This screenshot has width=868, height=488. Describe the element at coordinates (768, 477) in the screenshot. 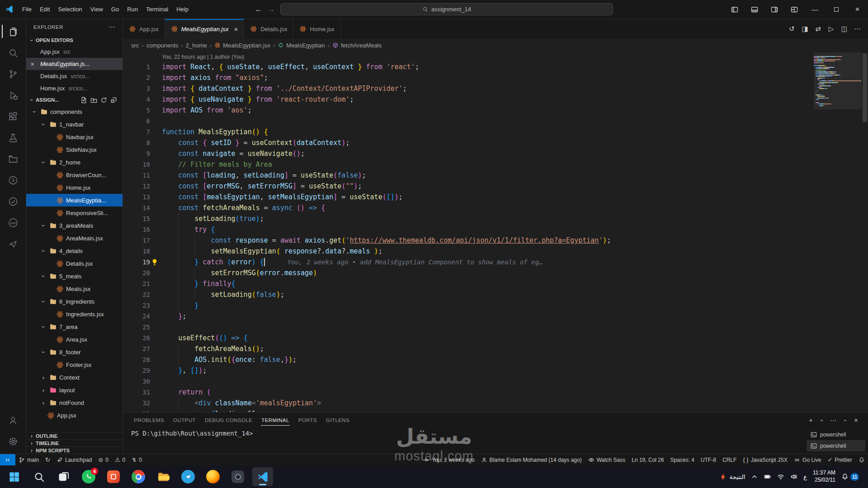

I see `battery-icon` at that location.